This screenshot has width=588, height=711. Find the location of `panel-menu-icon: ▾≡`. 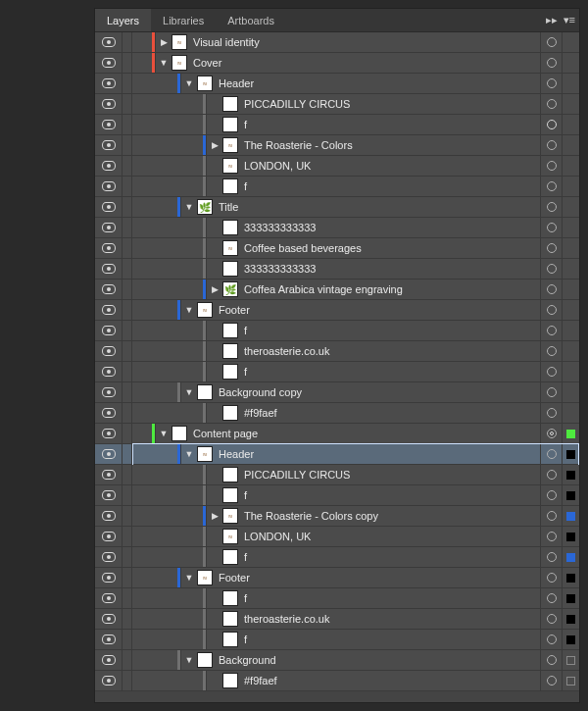

panel-menu-icon: ▾≡ is located at coordinates (569, 20).